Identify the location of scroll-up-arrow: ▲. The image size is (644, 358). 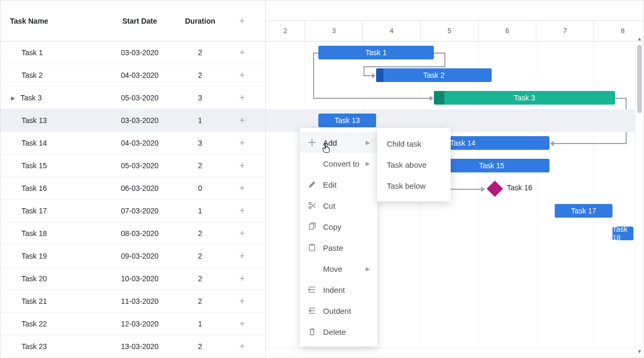
(640, 38).